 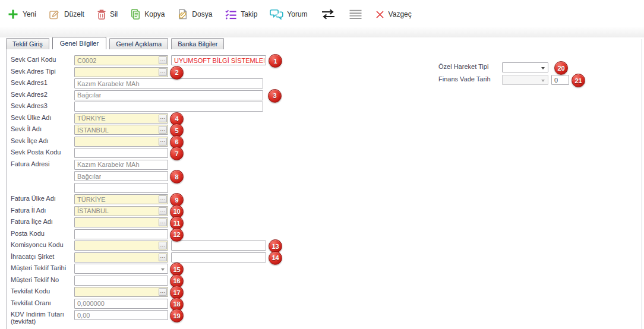 What do you see at coordinates (512, 75) in the screenshot?
I see `right-side-form: Özel Hareket Tipi20Finans Vade Tarih021` at bounding box center [512, 75].